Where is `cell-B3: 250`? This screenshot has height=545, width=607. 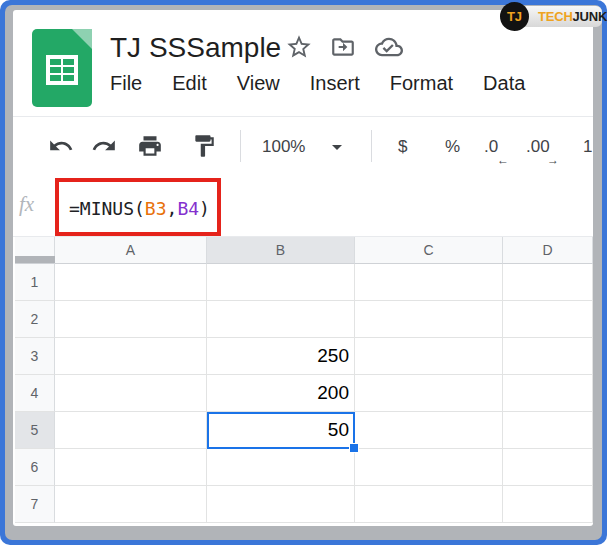 cell-B3: 250 is located at coordinates (281, 356).